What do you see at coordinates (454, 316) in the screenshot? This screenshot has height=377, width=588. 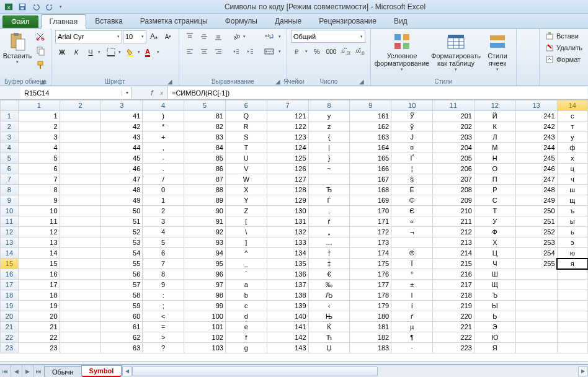 I see `cell: 220` at bounding box center [454, 316].